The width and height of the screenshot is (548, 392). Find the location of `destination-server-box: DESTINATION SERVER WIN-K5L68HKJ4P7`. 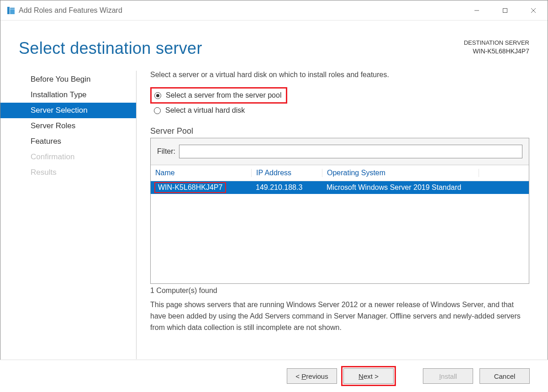

destination-server-box: DESTINATION SERVER WIN-K5L68HKJ4P7 is located at coordinates (497, 47).